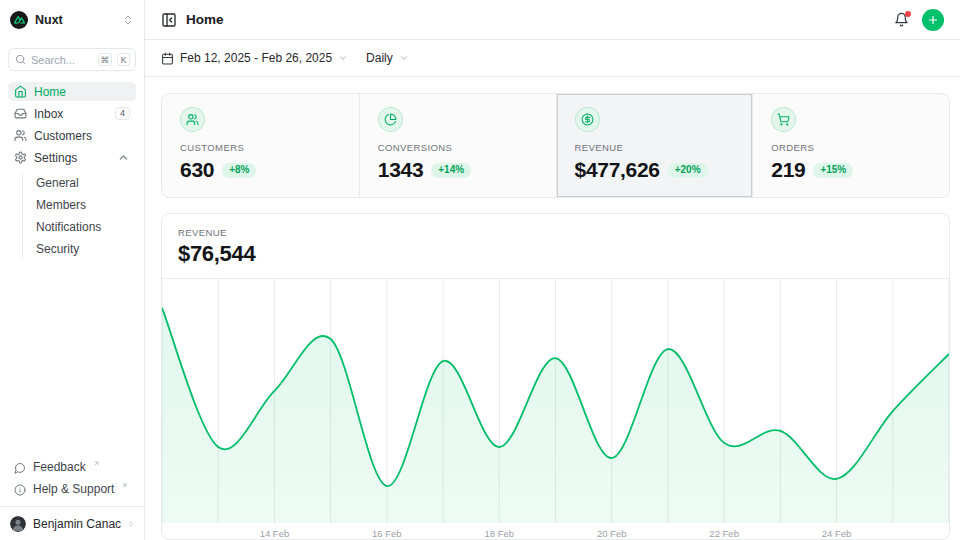 The image size is (960, 540). Describe the element at coordinates (20, 114) in the screenshot. I see `inbox-icon` at that location.